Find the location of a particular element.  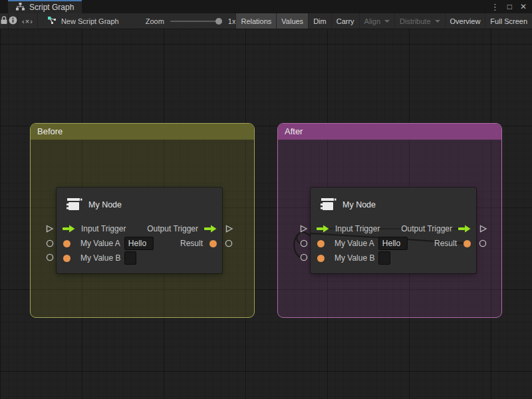

node-my-node-after: My Node Input Trigger Output Trigger is located at coordinates (394, 230).